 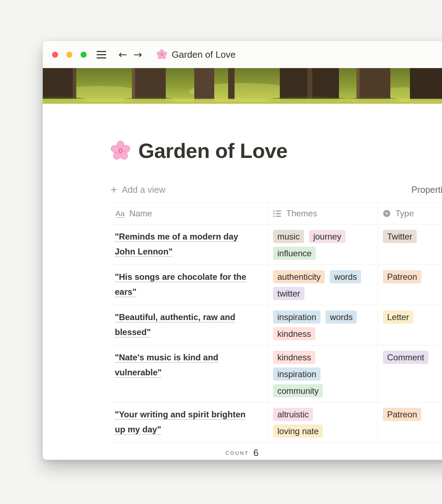 I want to click on theme-tags: authenticitywordstwitter, so click(x=318, y=285).